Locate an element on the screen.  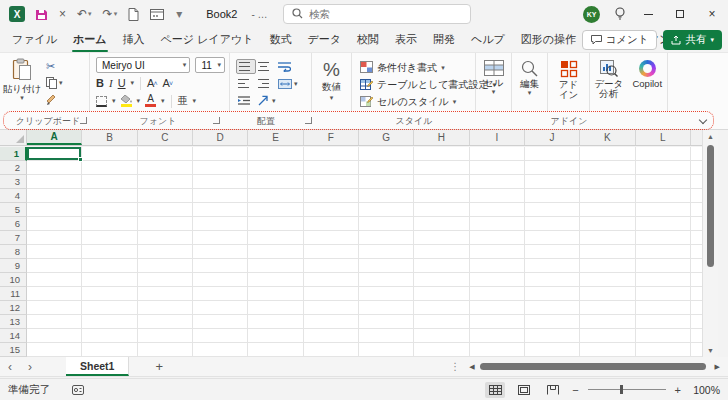
borders-button is located at coordinates (102, 102).